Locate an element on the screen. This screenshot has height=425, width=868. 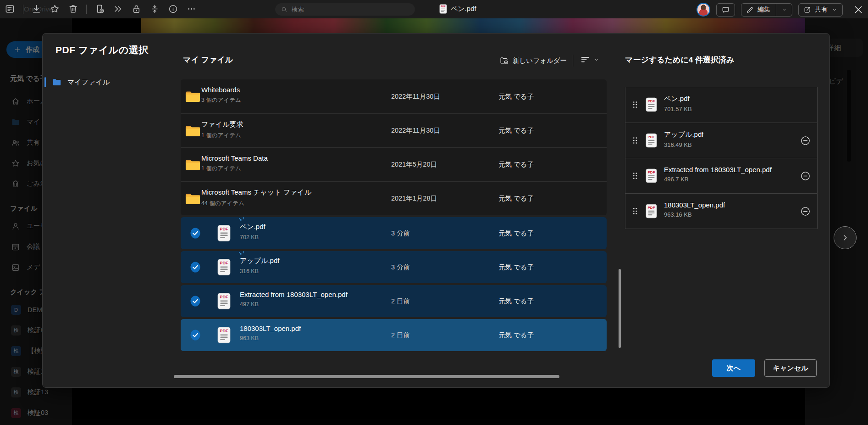
row-meta: 497 KB is located at coordinates (293, 304).